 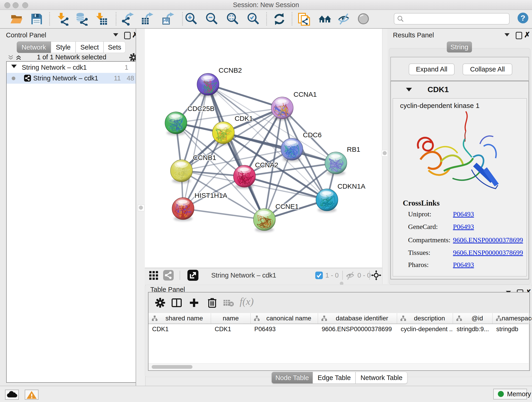 I want to click on tab-sets: Sets, so click(x=114, y=47).